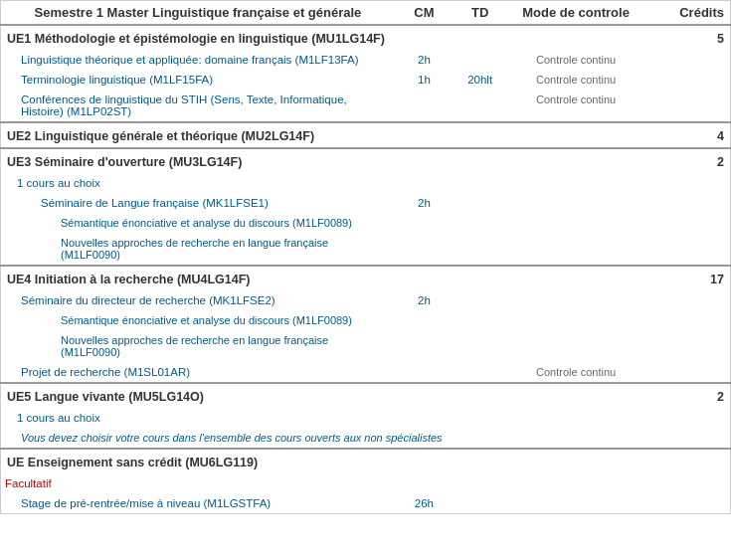 This screenshot has height=560, width=731. What do you see at coordinates (198, 105) in the screenshot?
I see `course-title: Conférences de linguistique du STIH (Sen…` at bounding box center [198, 105].